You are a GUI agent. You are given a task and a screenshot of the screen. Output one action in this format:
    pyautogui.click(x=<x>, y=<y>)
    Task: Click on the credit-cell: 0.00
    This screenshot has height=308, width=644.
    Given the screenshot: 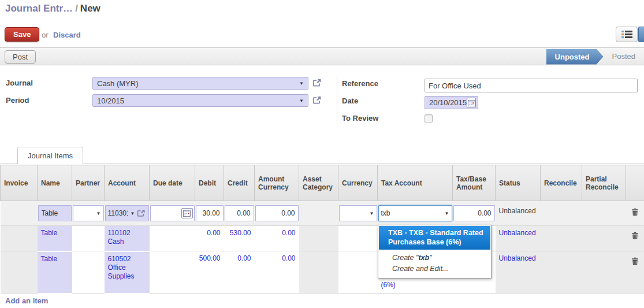 What is the action you would take?
    pyautogui.click(x=239, y=273)
    